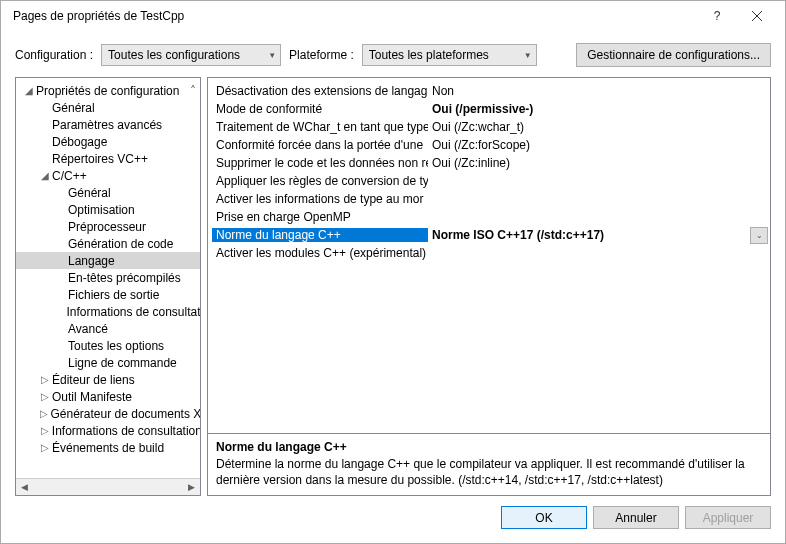  Describe the element at coordinates (124, 278) in the screenshot. I see `tree-item-label: En-têtes précompilés` at that location.